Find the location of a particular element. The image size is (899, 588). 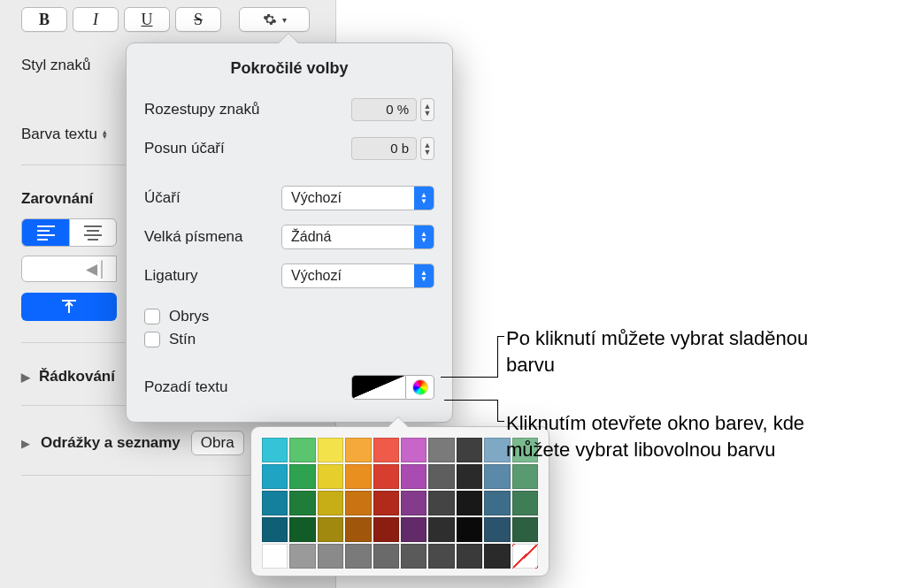

bullets-style-popup: Obra is located at coordinates (218, 443).